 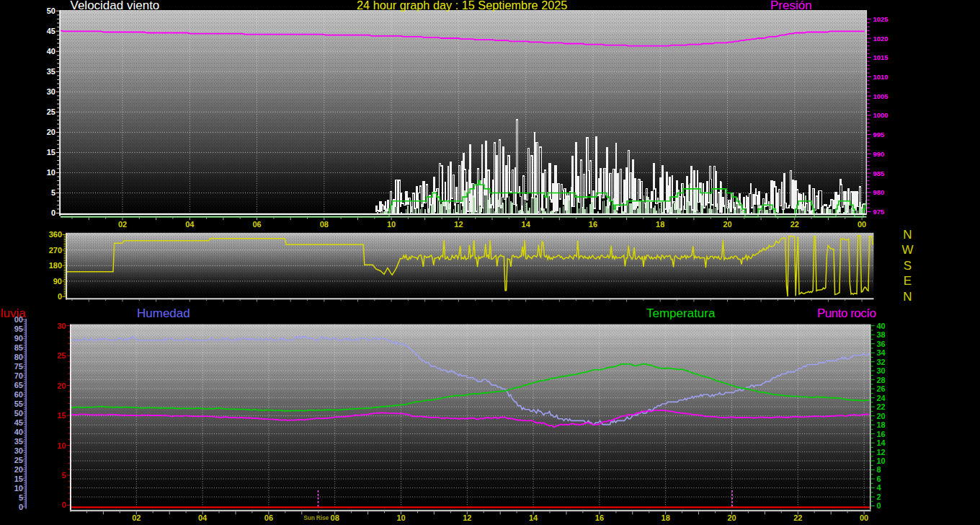 I want to click on svg-text: 24, so click(x=882, y=398).